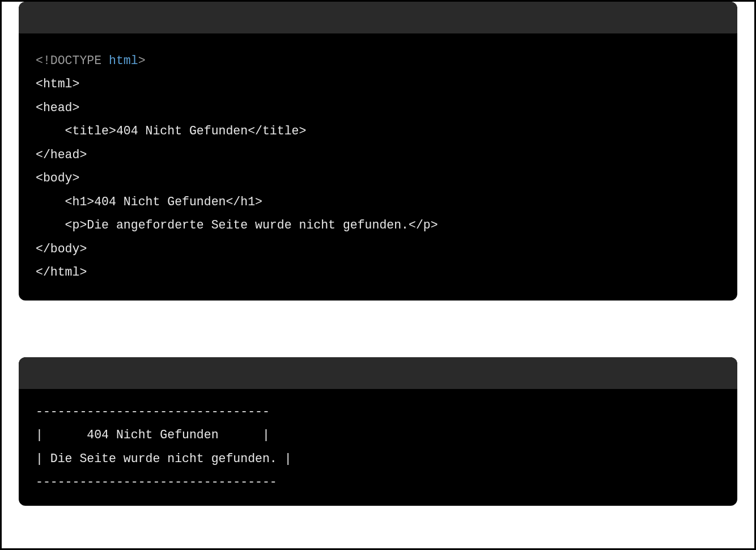  What do you see at coordinates (164, 459) in the screenshot?
I see `ascii-line: | Die Seite wurde nicht gefunden. |` at bounding box center [164, 459].